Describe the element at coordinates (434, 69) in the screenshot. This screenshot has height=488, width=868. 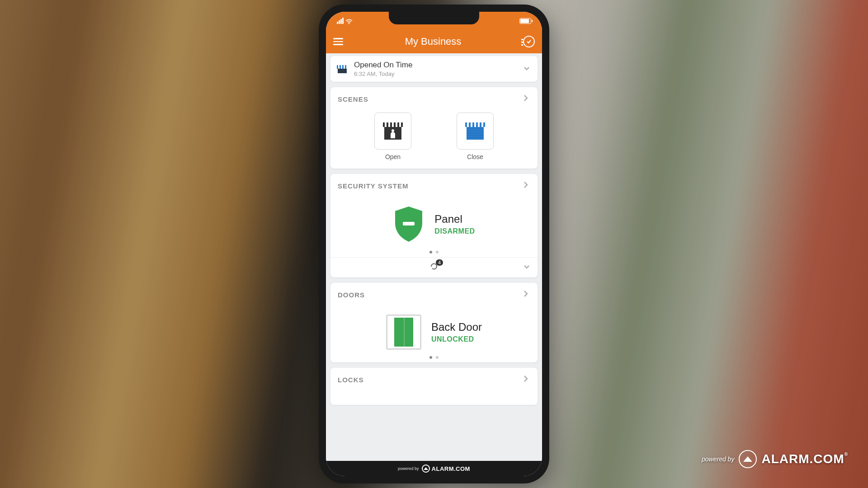
I see `business-status-card: Opened On Time 6:32 AM, Today` at that location.